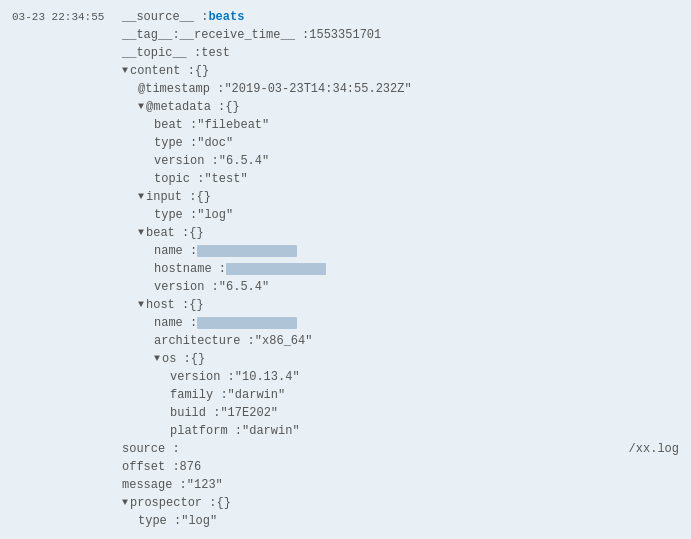 This screenshot has height=539, width=691. Describe the element at coordinates (162, 53) in the screenshot. I see `topic-key: __topic__ :` at that location.